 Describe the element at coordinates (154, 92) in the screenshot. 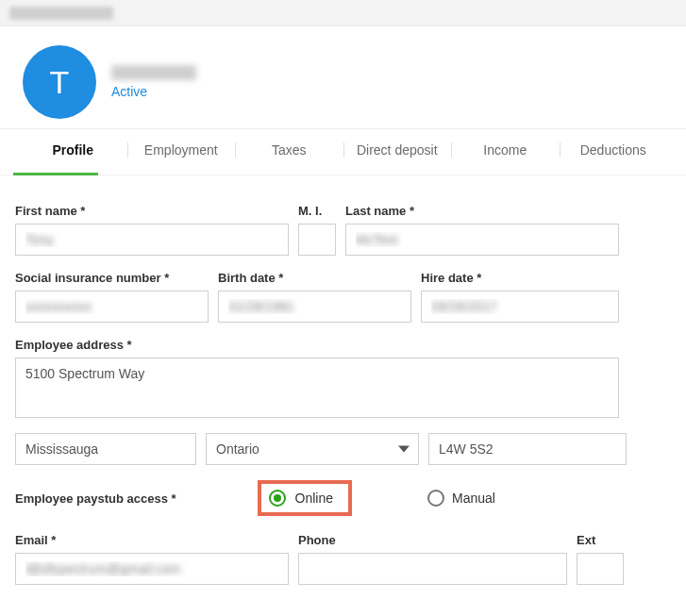

I see `employee-status: Active` at that location.